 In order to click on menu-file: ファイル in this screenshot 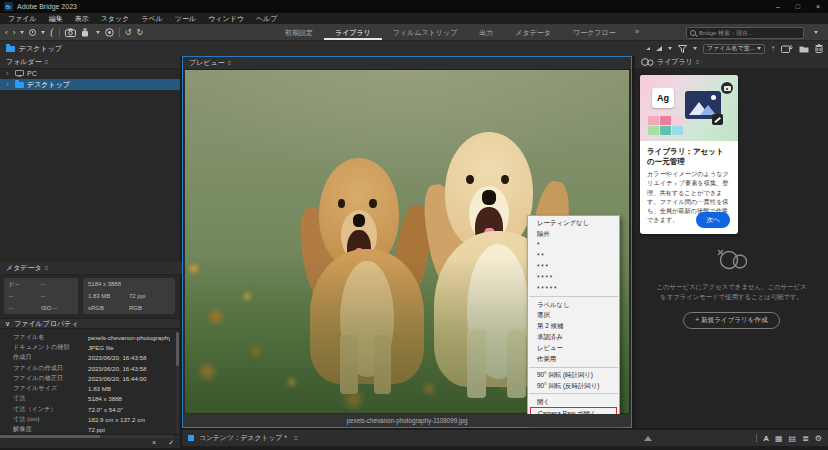, I will do `click(22, 19)`.